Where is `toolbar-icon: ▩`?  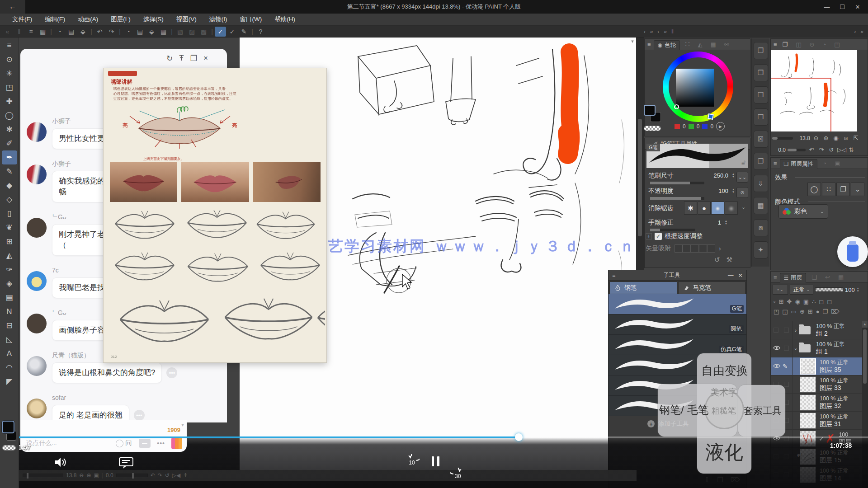 toolbar-icon: ▩ is located at coordinates (203, 32).